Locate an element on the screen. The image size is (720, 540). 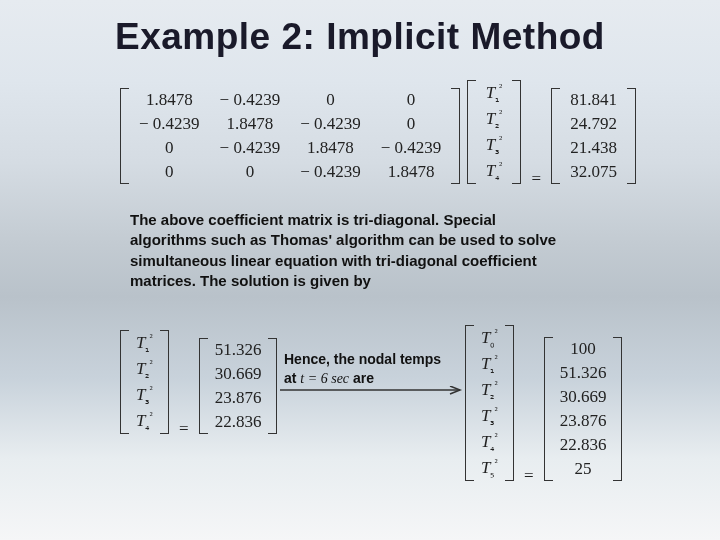
matrix-cell: 32.075 is located at coordinates (594, 172).